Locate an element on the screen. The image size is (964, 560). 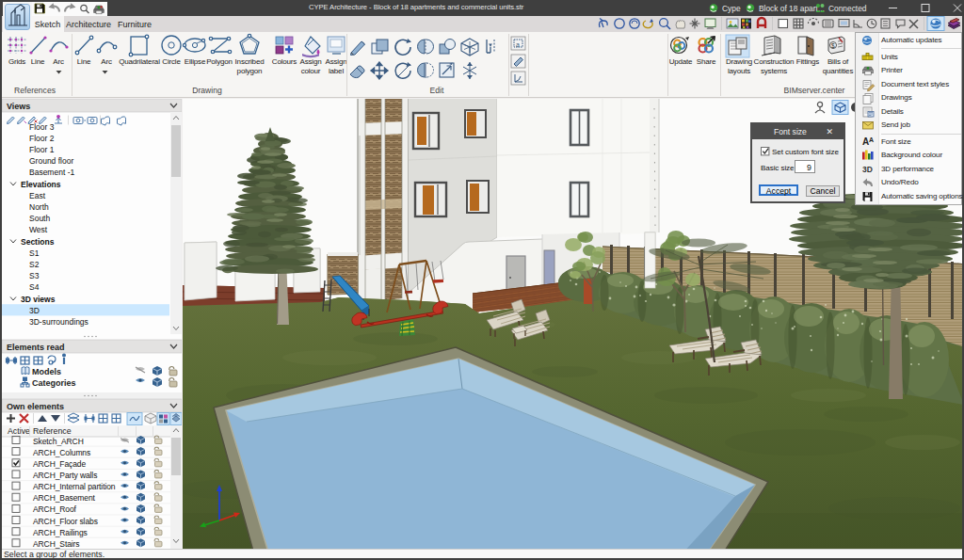
svg-text: ARCH_Railings is located at coordinates (60, 533).